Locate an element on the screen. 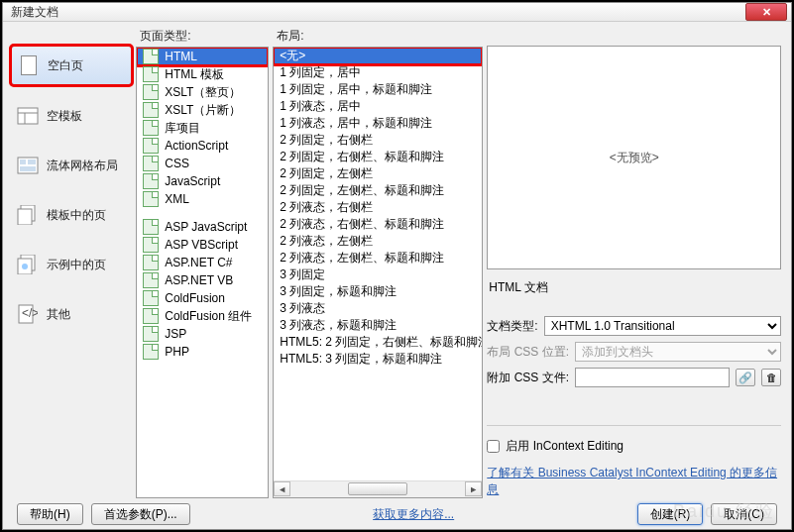 This screenshot has height=532, width=794. incontext-checkbox is located at coordinates (494, 446).